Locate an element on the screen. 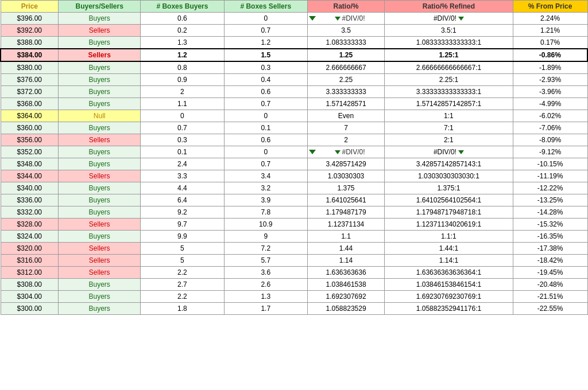 Image resolution: width=588 pixels, height=390 pixels. from-price-cell: -4.99% is located at coordinates (550, 104).